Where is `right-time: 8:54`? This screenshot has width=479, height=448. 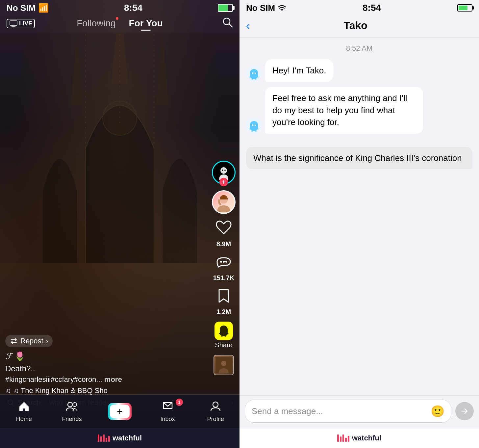 right-time: 8:54 is located at coordinates (372, 8).